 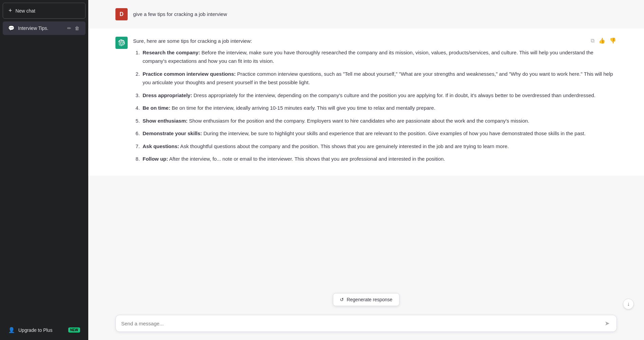 I want to click on assistant-intro: Sure, here are some tips for cracking a …, so click(x=375, y=41).